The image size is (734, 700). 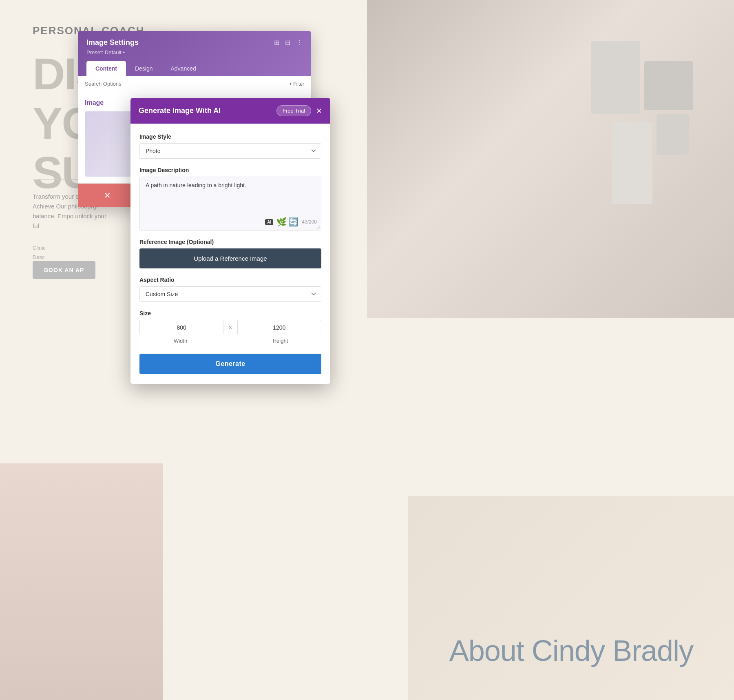 I want to click on size-labels: Width Height, so click(x=230, y=341).